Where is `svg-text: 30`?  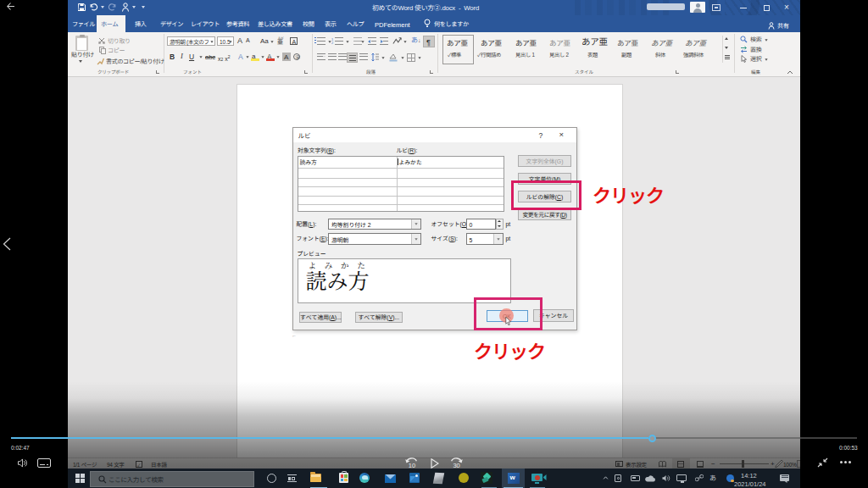 svg-text: 30 is located at coordinates (456, 465).